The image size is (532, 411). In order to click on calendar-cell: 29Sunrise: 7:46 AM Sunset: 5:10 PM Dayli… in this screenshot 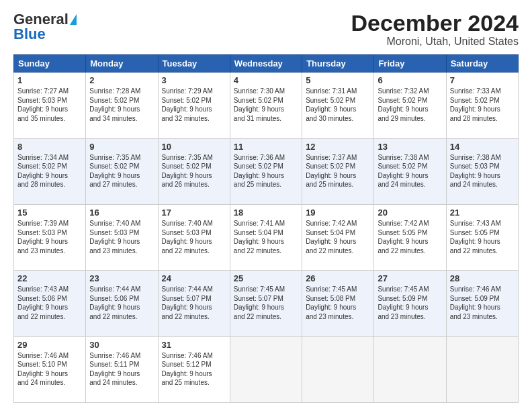, I will do `click(50, 369)`.